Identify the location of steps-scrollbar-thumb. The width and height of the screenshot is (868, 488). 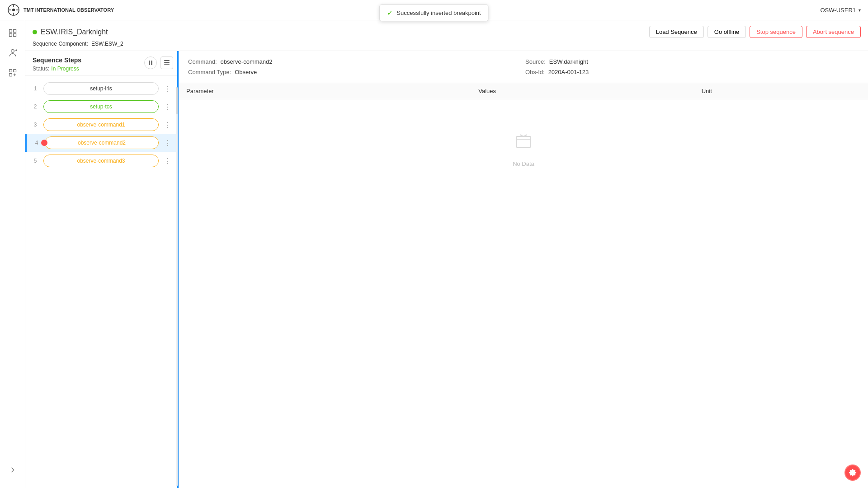
(177, 101).